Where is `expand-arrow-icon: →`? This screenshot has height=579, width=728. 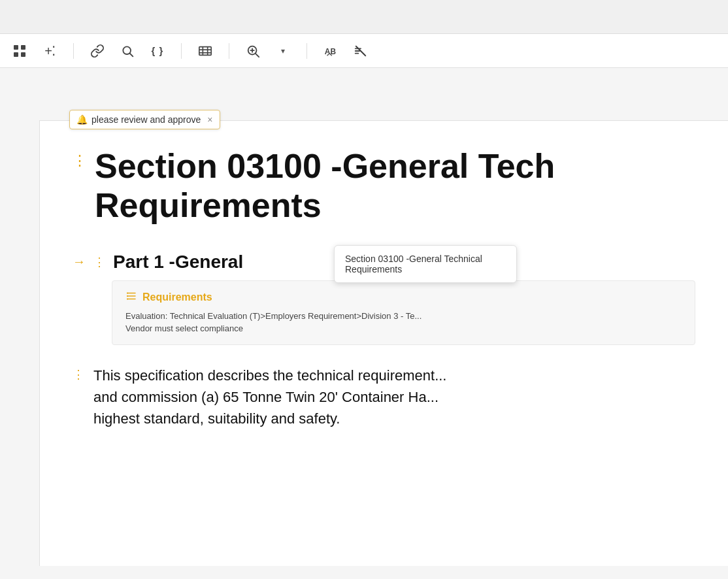 expand-arrow-icon: → is located at coordinates (79, 261).